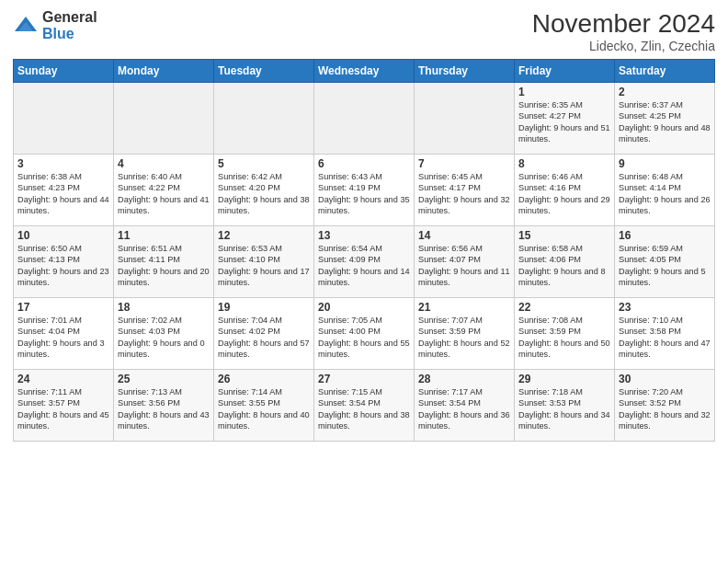  Describe the element at coordinates (665, 72) in the screenshot. I see `header-day-saturday: Saturday` at that location.